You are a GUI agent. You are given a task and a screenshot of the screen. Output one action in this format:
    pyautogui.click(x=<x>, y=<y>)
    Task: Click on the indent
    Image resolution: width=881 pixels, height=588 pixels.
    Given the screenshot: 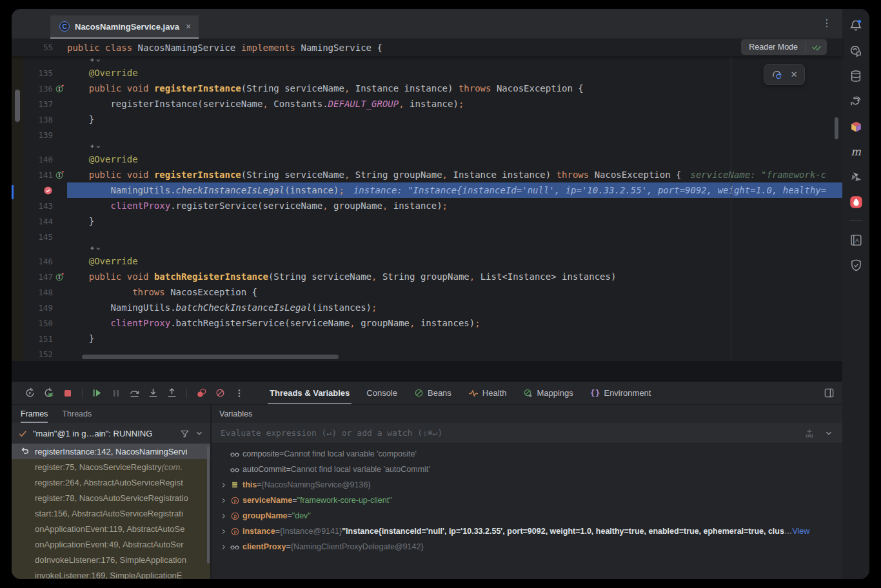 What is the action you would take?
    pyautogui.click(x=99, y=292)
    